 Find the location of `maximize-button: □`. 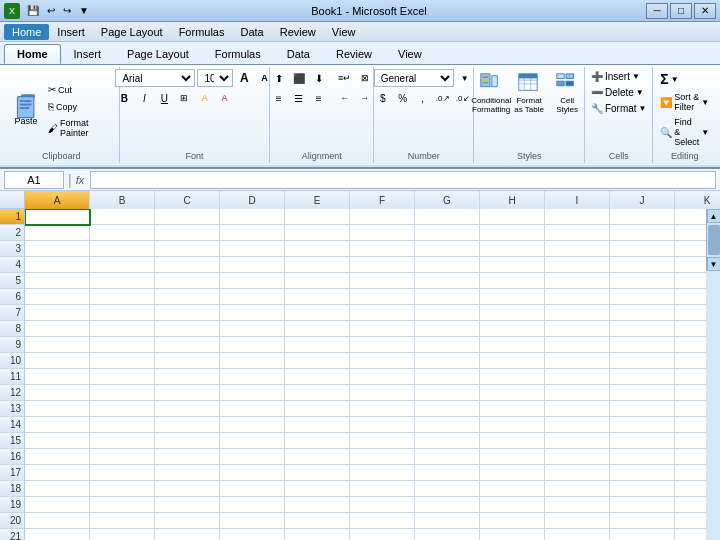

maximize-button: □ is located at coordinates (681, 11).